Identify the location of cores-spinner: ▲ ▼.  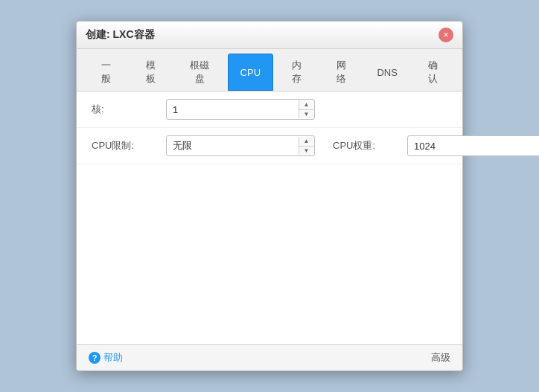
(306, 109).